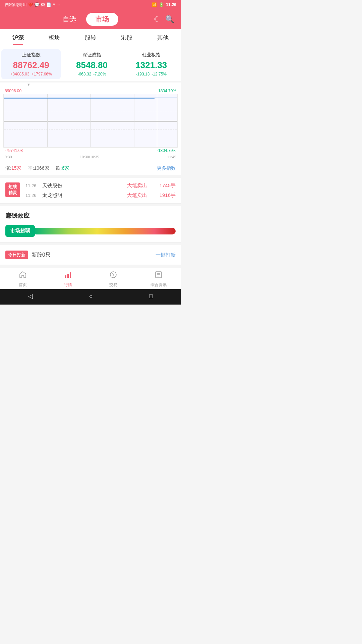  I want to click on market-badge-row: 市场超弱, so click(90, 231).